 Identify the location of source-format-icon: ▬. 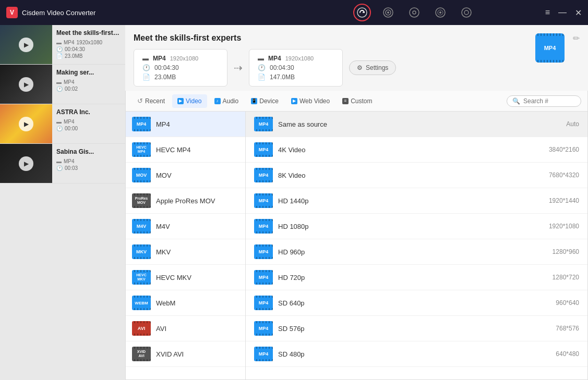
(146, 58).